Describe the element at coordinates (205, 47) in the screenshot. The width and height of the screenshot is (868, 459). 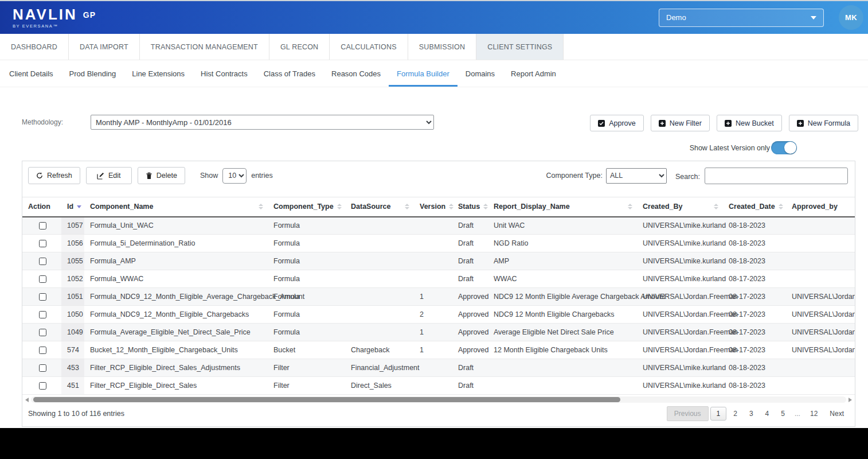
I see `nav-tab-transaction-management: TRANSACTION MANAGEMENT` at that location.